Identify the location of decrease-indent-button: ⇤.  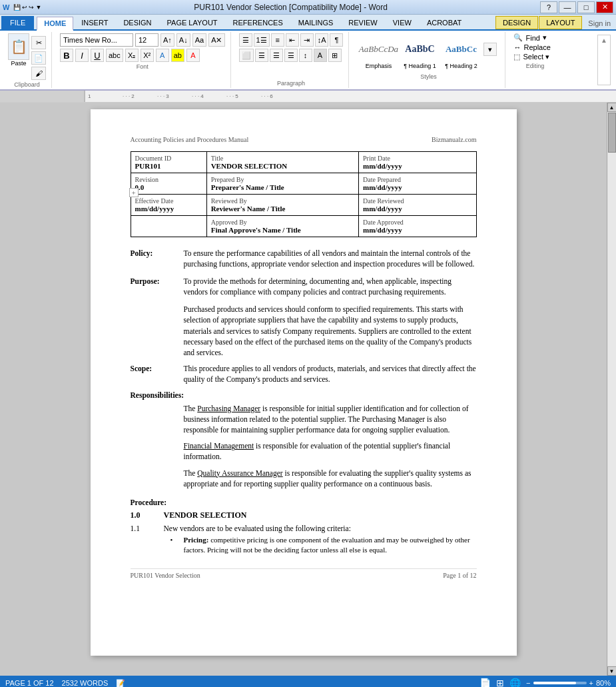
(292, 40).